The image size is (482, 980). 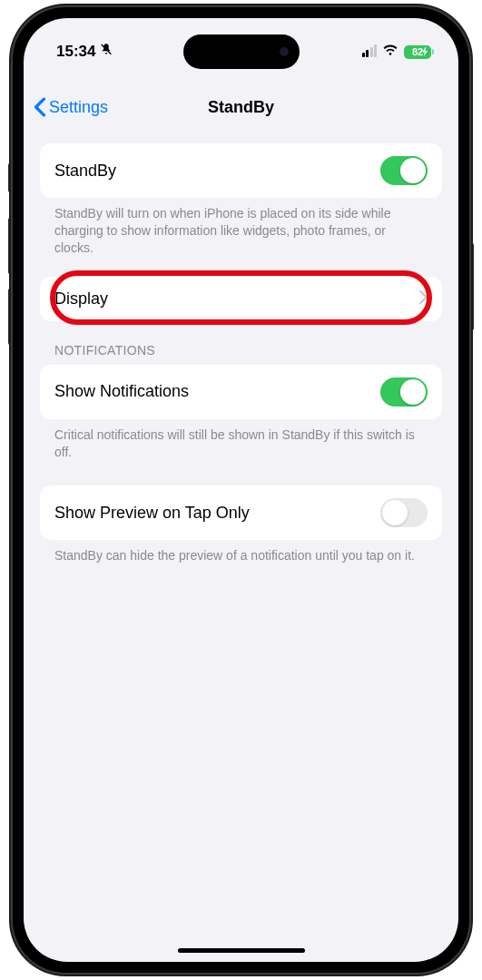 I want to click on back-label: Settings, so click(x=78, y=107).